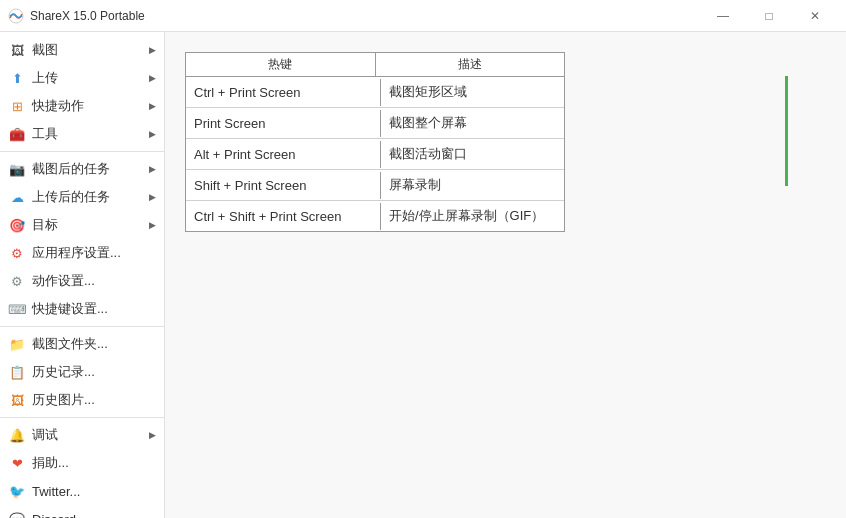  Describe the element at coordinates (90, 50) in the screenshot. I see `screenshot-label: 截图` at that location.